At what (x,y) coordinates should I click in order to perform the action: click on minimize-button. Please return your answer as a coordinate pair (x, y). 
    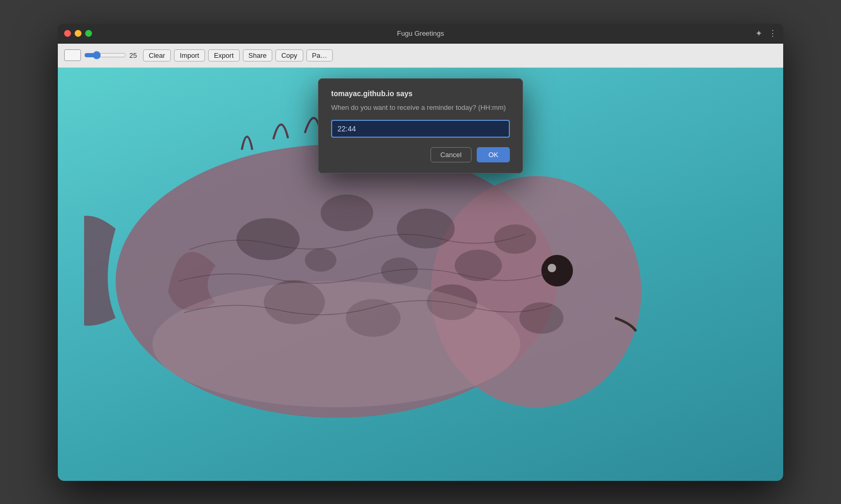
    Looking at the image, I should click on (78, 34).